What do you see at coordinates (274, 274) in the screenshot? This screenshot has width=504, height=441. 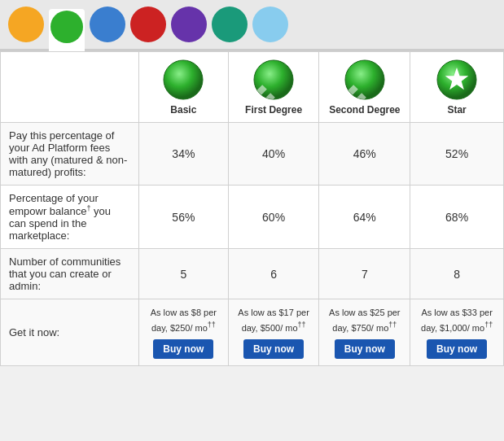 I see `row-value: 6` at bounding box center [274, 274].